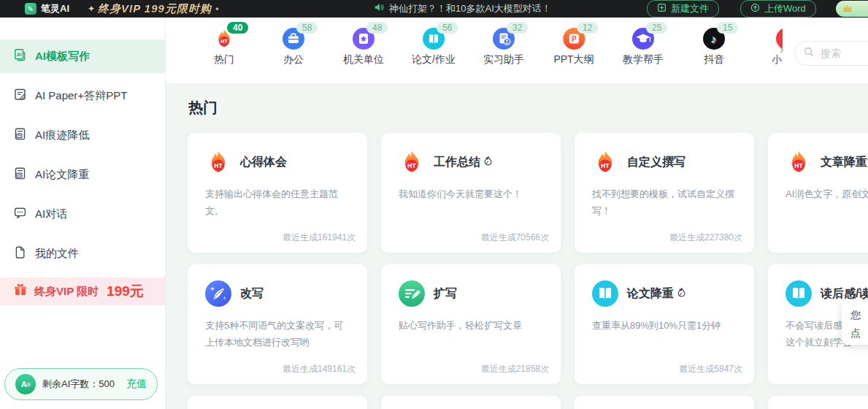 The height and width of the screenshot is (409, 868). I want to click on ai-doc-badge-icon: AI, so click(20, 135).